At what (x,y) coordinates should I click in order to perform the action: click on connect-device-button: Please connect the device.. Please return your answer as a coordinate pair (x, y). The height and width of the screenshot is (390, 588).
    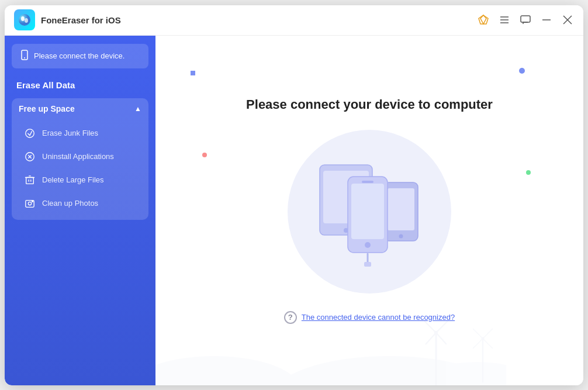
    Looking at the image, I should click on (80, 56).